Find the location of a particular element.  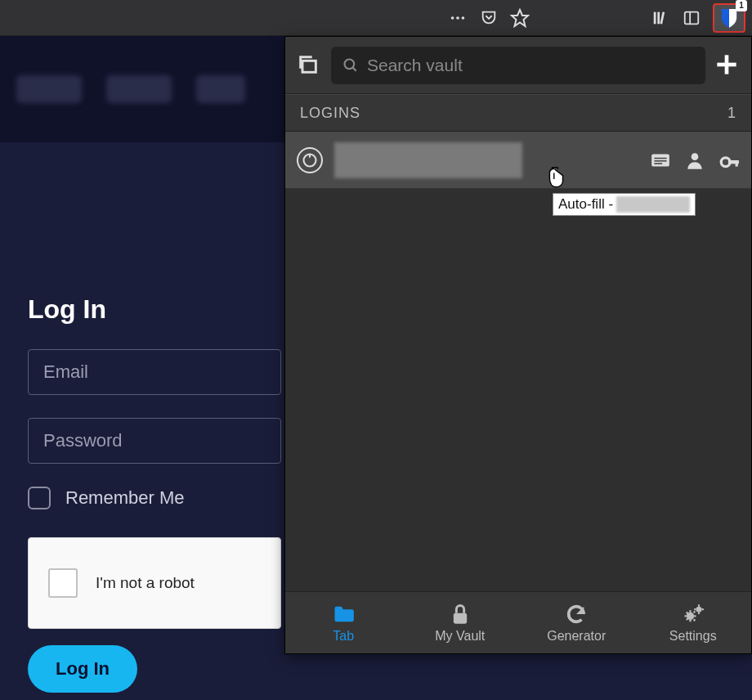

popup-bottom-tabs: Tab My Vault Generator Settings is located at coordinates (518, 622).